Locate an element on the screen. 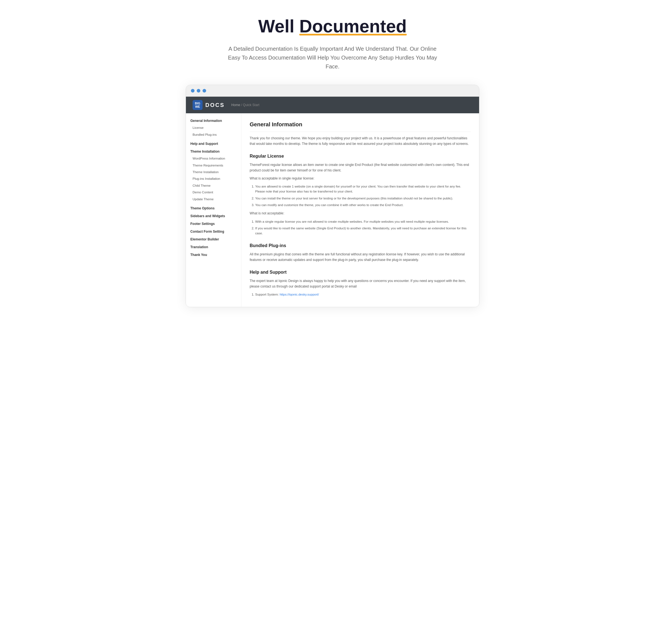 Image resolution: width=665 pixels, height=644 pixels. list-item: If you would like to resell the same web… is located at coordinates (363, 231).